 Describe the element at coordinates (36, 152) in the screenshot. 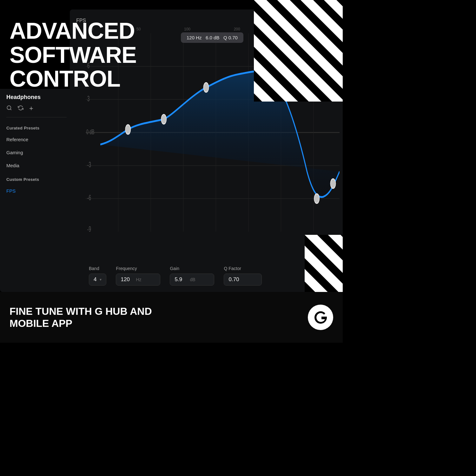

I see `sidebar-item-gaming: Gaming` at that location.